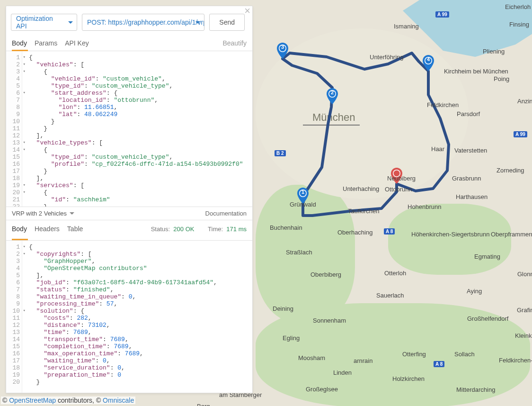 The height and width of the screenshot is (406, 532). What do you see at coordinates (303, 205) in the screenshot?
I see `town-label: Grünwald` at bounding box center [303, 205].